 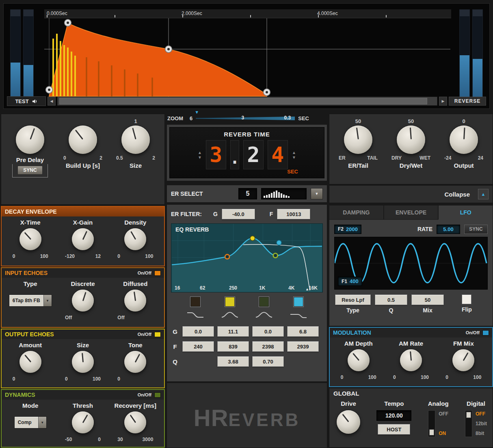 What do you see at coordinates (467, 299) in the screenshot?
I see `flip-toggle` at bounding box center [467, 299].